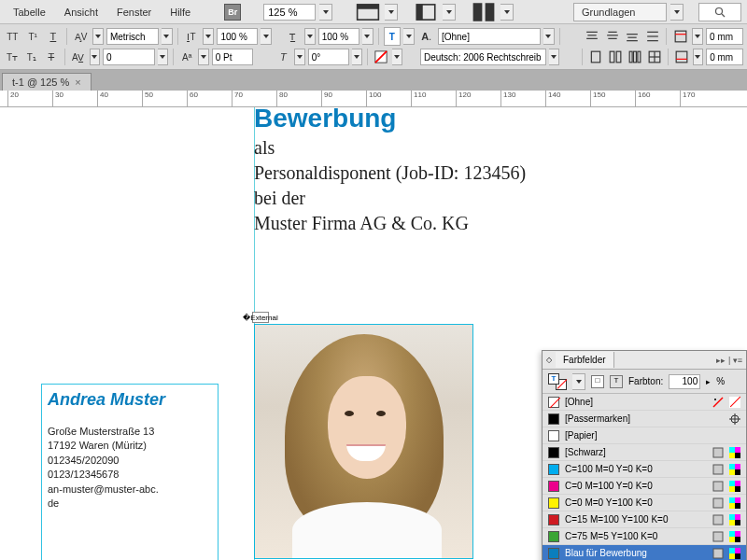 Image resolution: width=747 pixels, height=560 pixels. Describe the element at coordinates (484, 12) in the screenshot. I see `arrange-button` at that location.